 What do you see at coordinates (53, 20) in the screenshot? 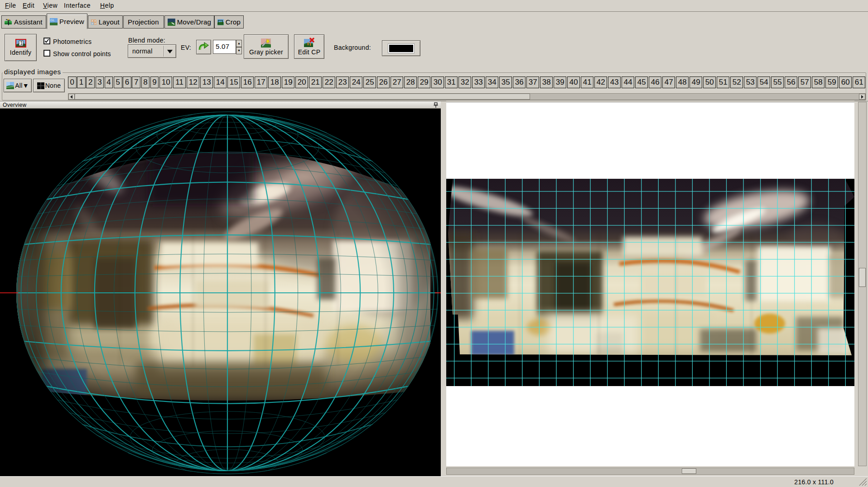
I see `svg-text: GL` at bounding box center [53, 20].